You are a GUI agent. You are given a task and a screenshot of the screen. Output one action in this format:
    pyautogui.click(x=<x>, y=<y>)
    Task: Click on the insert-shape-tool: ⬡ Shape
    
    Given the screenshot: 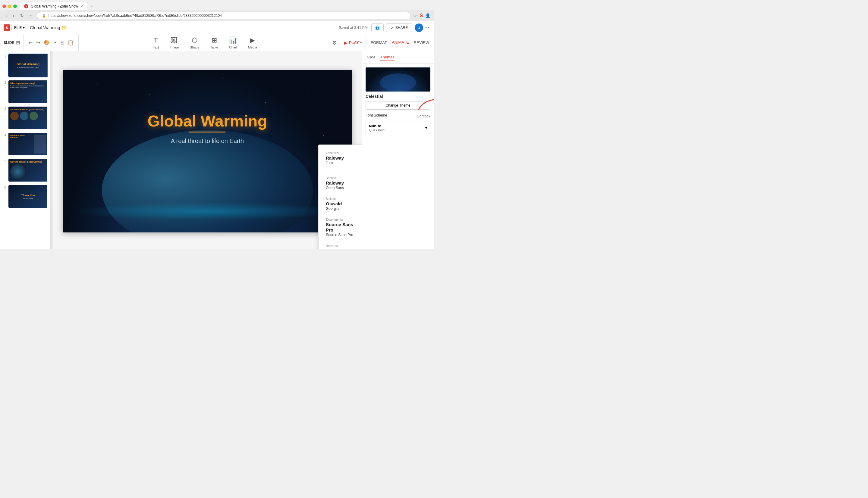 What is the action you would take?
    pyautogui.click(x=195, y=43)
    